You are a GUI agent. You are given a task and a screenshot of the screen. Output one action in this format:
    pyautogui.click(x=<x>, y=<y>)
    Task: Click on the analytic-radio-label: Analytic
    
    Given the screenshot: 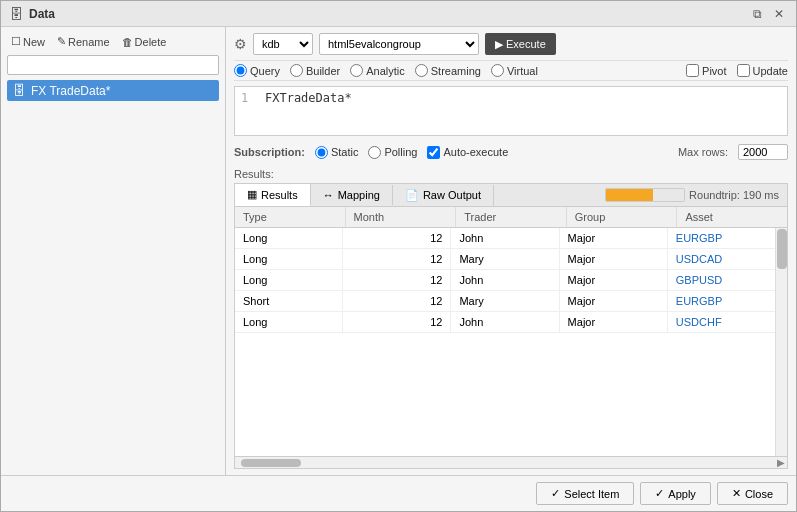 What is the action you would take?
    pyautogui.click(x=378, y=70)
    